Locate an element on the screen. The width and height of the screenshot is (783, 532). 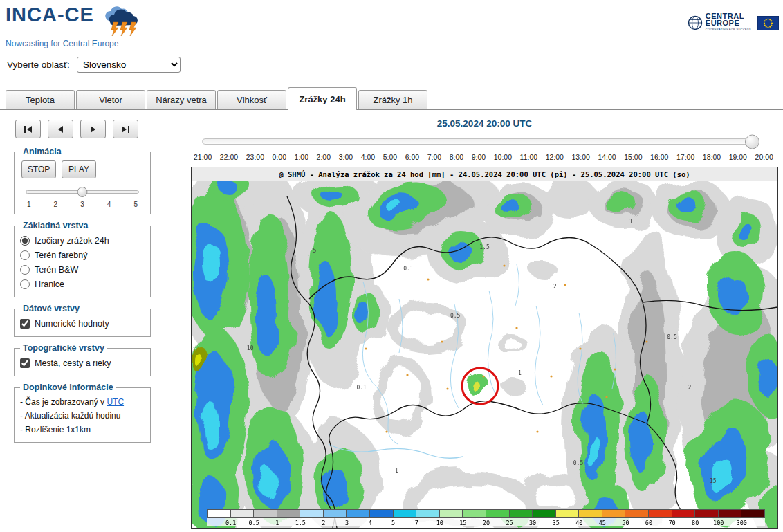
base-layer-panel: Základná vrstva Izočiary zrážok 24h Teré… is located at coordinates (82, 259).